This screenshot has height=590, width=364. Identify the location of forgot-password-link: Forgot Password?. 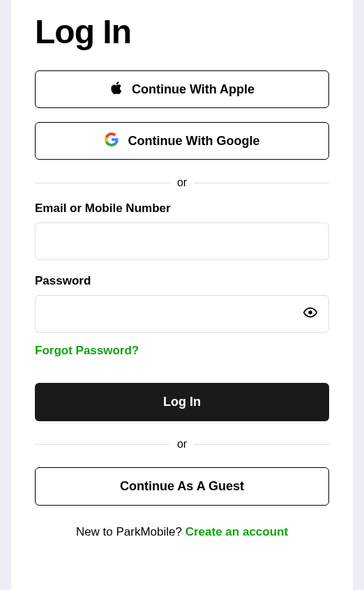
(86, 351).